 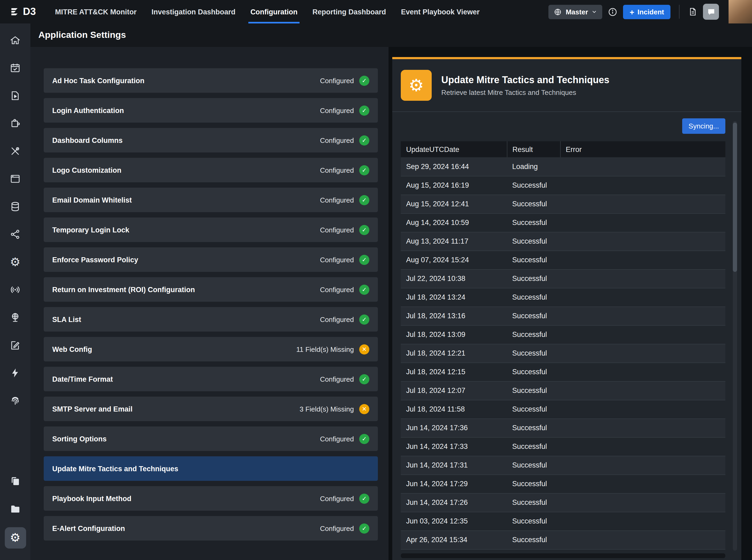 I want to click on nav-event-playbook-viewer: Event Playbook Viewer, so click(x=440, y=12).